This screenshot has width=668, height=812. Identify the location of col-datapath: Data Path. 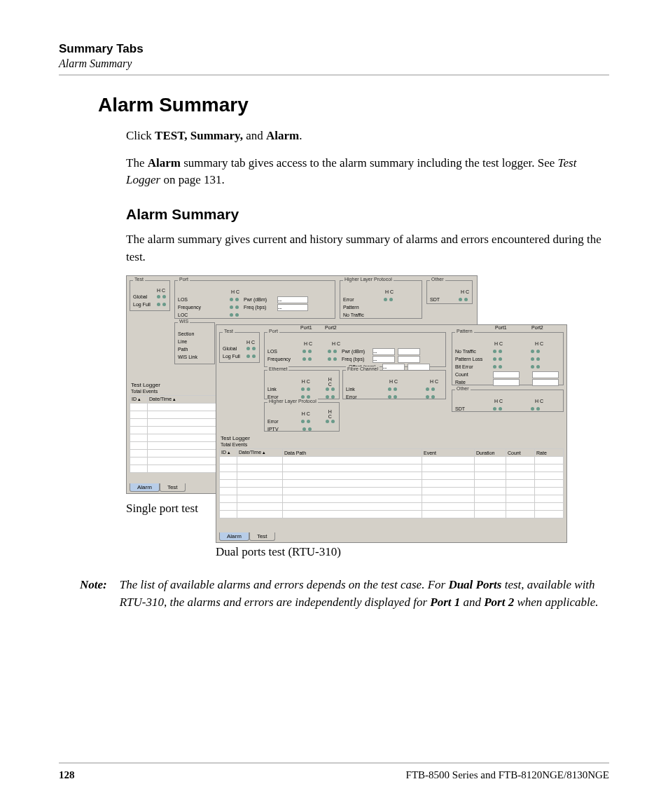
(353, 453).